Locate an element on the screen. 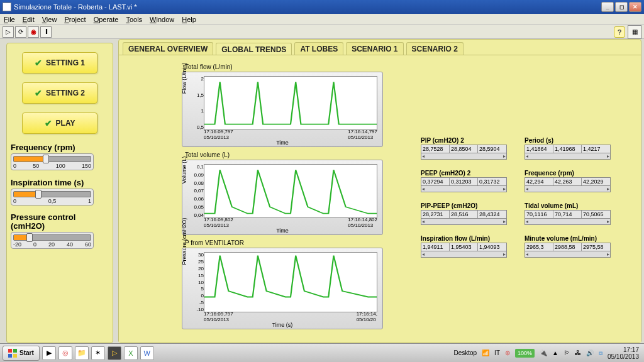  readout-insp-flow: Inspiration flow (L/min) 1,949111,954031… is located at coordinates (464, 246).